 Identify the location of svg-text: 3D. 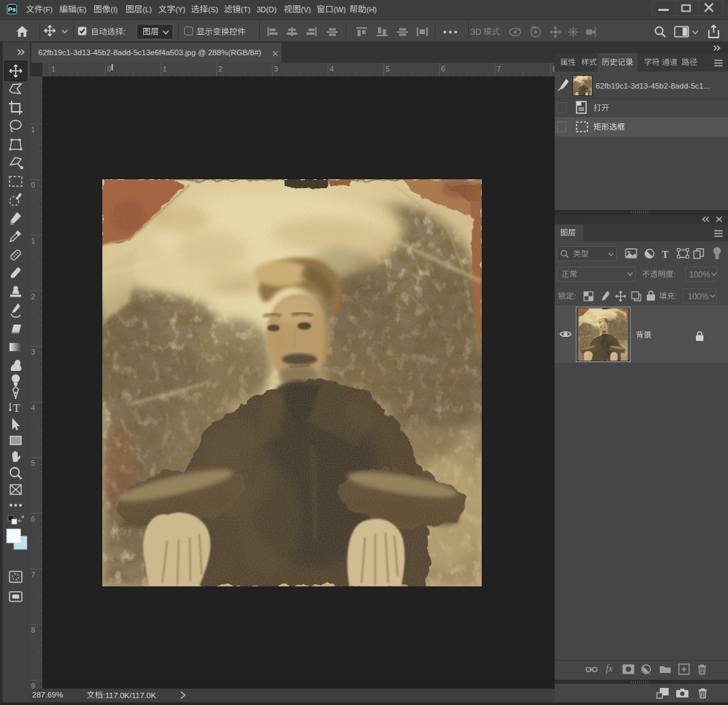
(476, 32).